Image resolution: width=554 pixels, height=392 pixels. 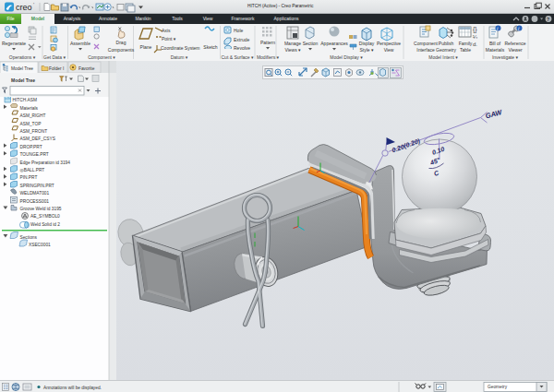 What do you see at coordinates (515, 43) in the screenshot?
I see `svg-text: Reference` at bounding box center [515, 43].